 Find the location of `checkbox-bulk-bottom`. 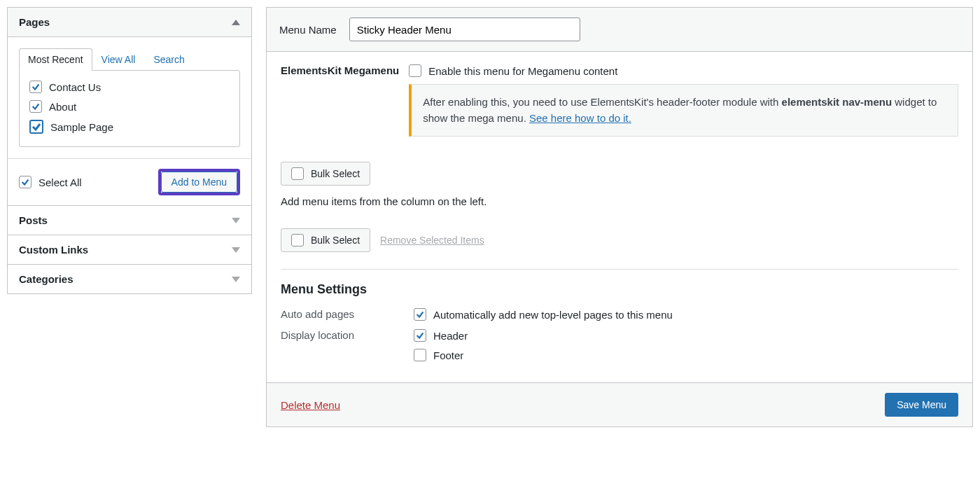

checkbox-bulk-bottom is located at coordinates (298, 240).